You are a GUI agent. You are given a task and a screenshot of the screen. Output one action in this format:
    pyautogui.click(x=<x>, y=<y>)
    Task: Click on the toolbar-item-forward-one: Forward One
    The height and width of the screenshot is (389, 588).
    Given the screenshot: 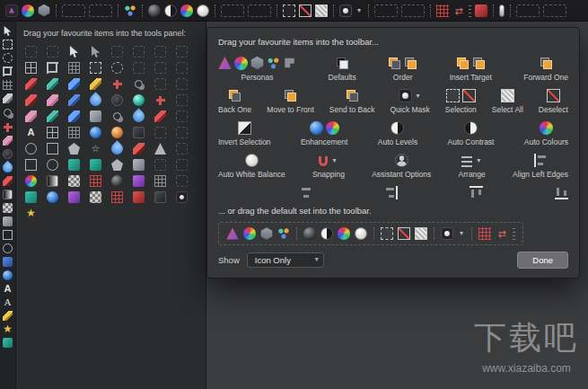 What is the action you would take?
    pyautogui.click(x=546, y=68)
    